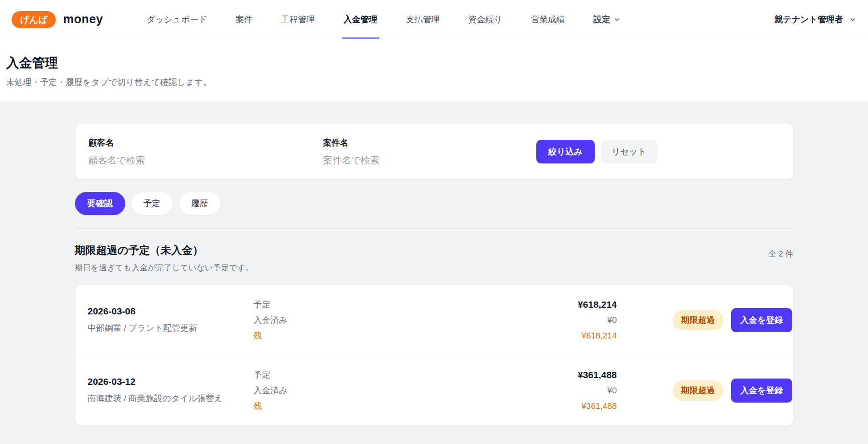 The height and width of the screenshot is (444, 868). I want to click on nav-item-projects: 案件, so click(244, 20).